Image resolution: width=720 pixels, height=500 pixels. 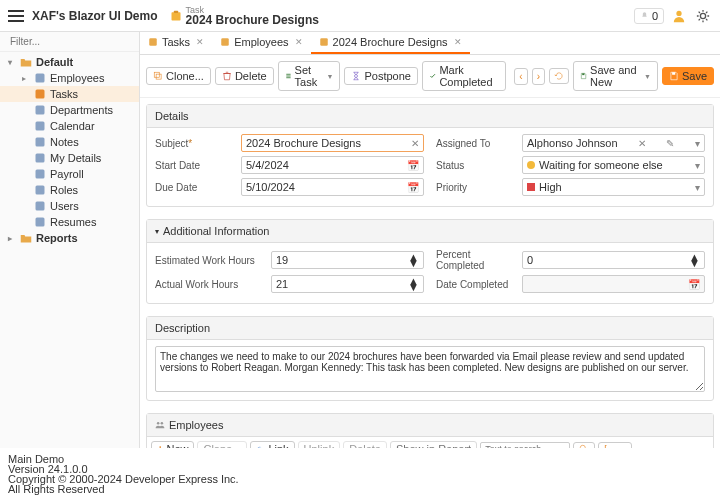 I want to click on sidebar-group: ▸Reports, so click(x=70, y=238).